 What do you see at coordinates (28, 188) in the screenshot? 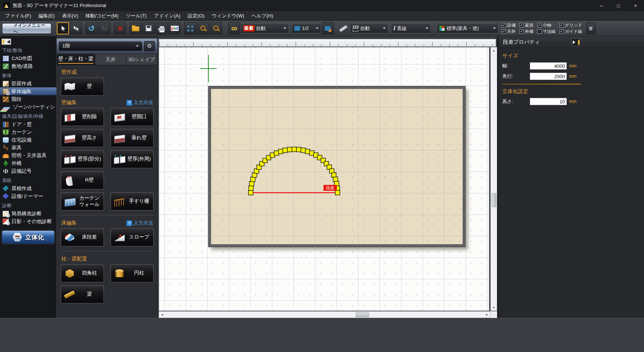
I see `sidebar-item-roof-create: 屋根作成` at bounding box center [28, 188].